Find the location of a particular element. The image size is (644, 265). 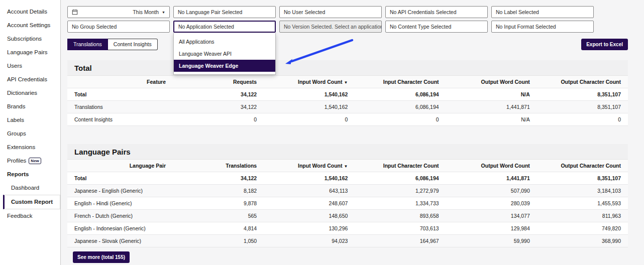

table-header-row: Language Pair Translations Input Word Co… is located at coordinates (348, 166).